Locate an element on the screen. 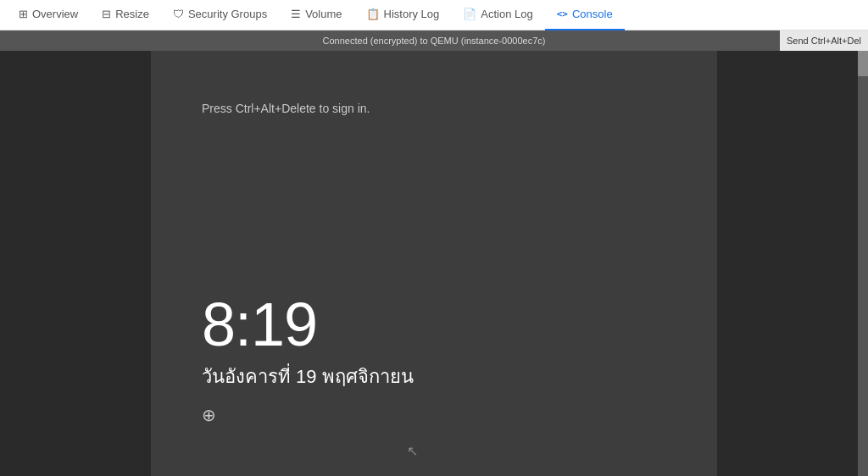  scrollbar-thumb is located at coordinates (863, 64).